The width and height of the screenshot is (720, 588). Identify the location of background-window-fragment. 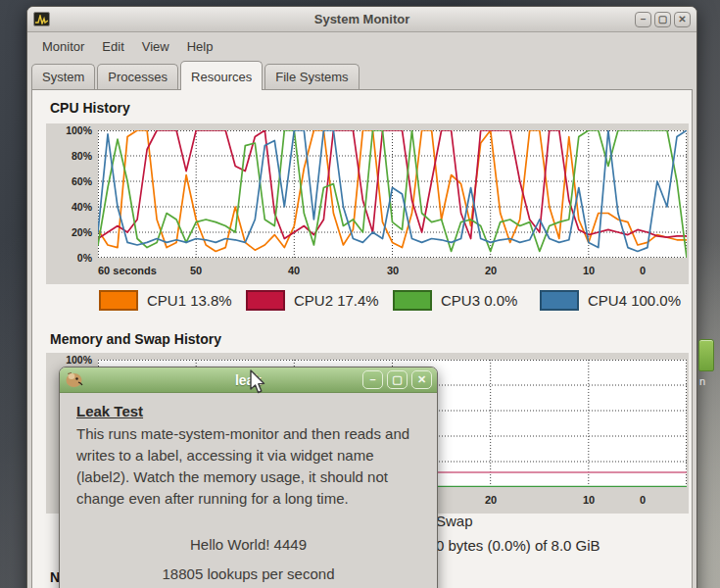
(706, 355).